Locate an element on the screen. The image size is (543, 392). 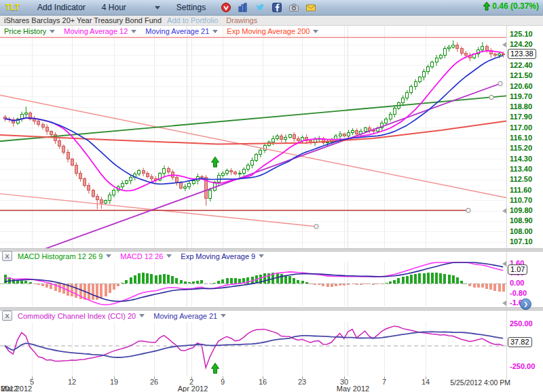
price-axis-label: 108.00 is located at coordinates (521, 231).